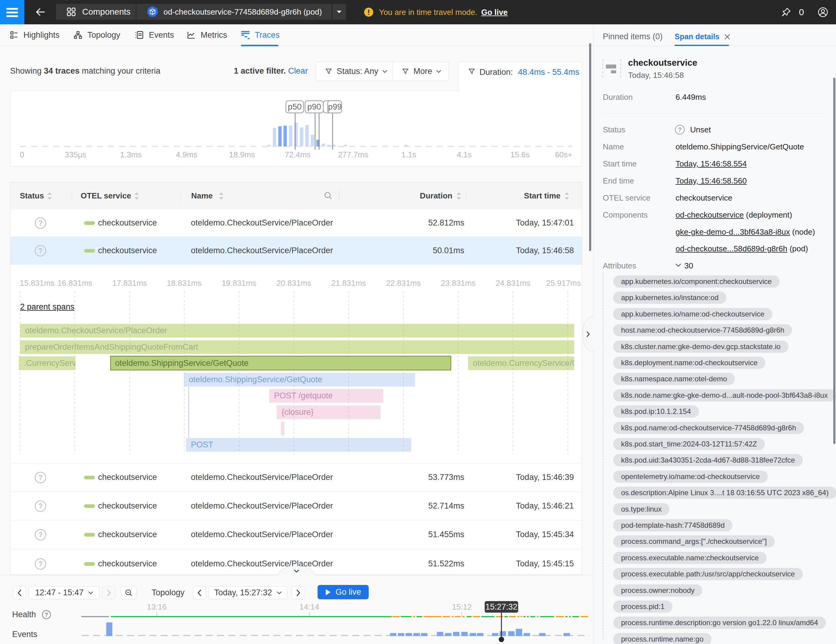  What do you see at coordinates (464, 155) in the screenshot?
I see `svg-text: 4.1s` at bounding box center [464, 155].